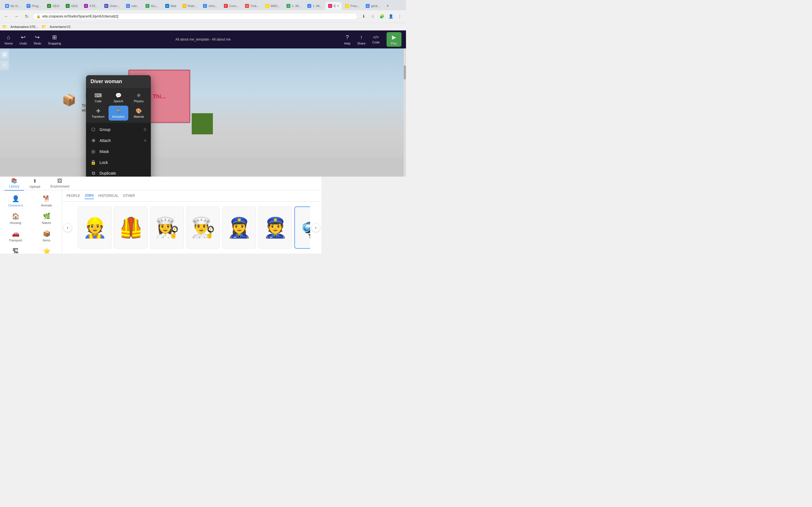  I want to click on tab-label: chris..., so click(213, 6).